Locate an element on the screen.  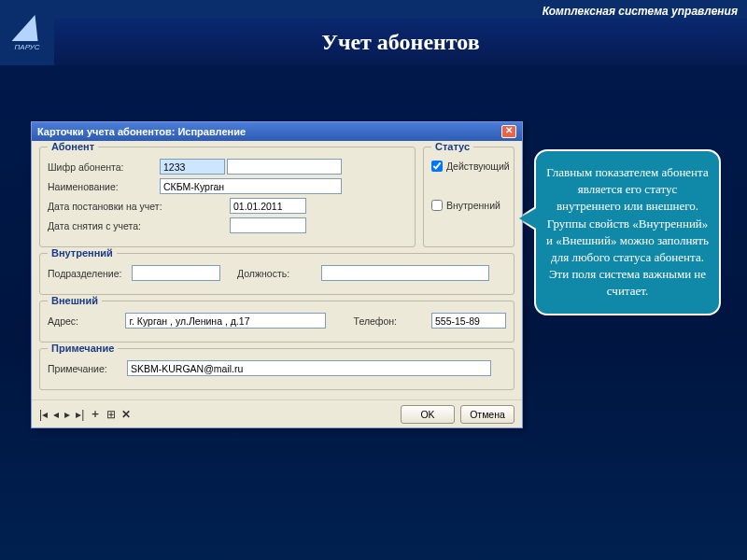
duplicate-icon: ⊞ is located at coordinates (111, 414).